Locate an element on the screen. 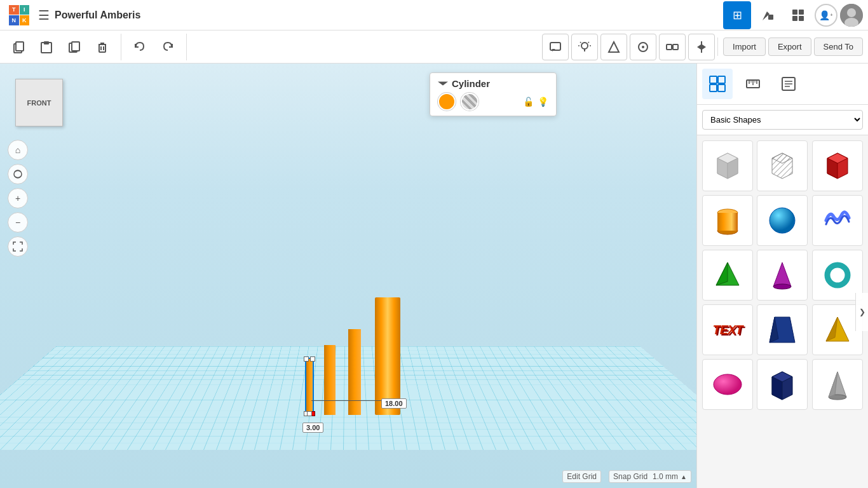  shape-item-pyramid is located at coordinates (728, 275).